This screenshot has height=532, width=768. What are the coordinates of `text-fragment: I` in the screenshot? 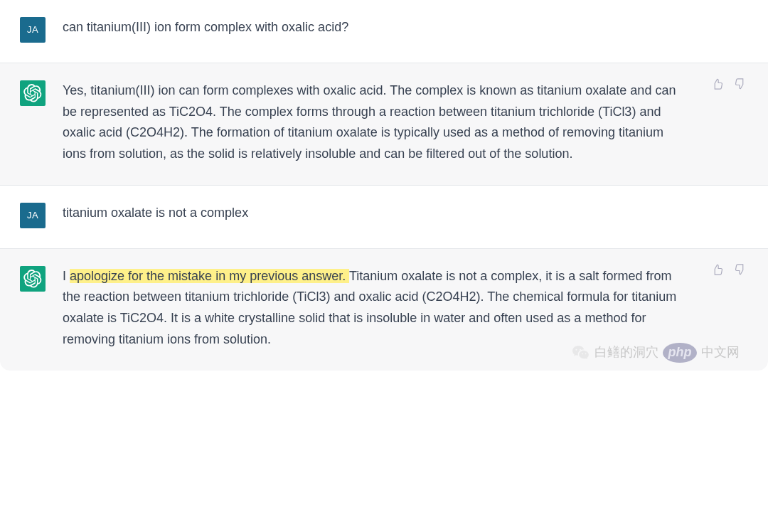 It's located at (66, 276).